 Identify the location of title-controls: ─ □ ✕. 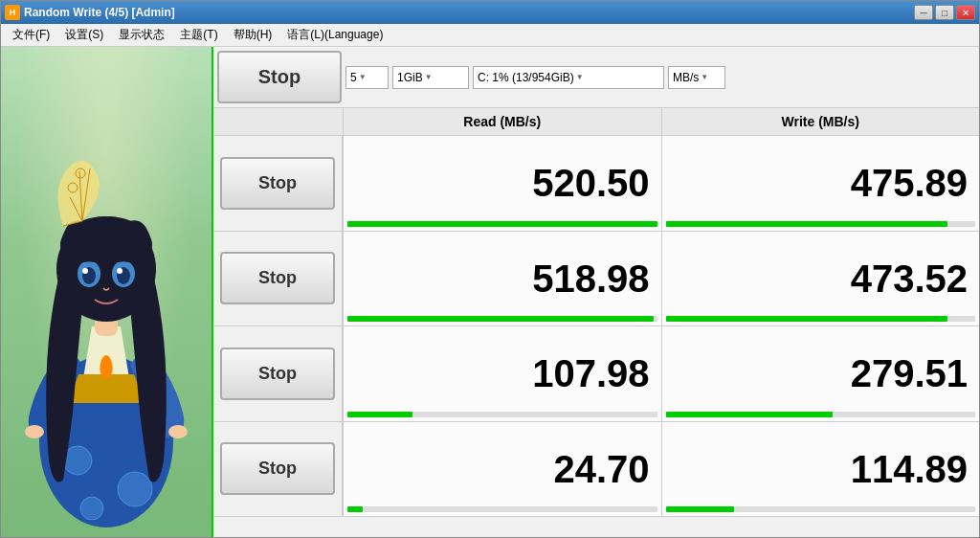
(945, 12).